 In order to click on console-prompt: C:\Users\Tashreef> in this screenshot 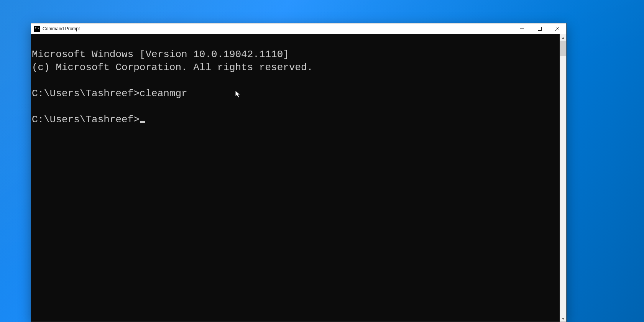, I will do `click(86, 120)`.